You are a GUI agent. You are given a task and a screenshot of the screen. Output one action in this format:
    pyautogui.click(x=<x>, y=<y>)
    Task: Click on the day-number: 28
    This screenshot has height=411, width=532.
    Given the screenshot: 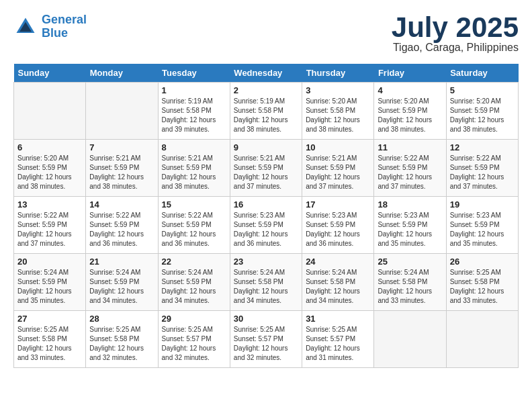 What is the action you would take?
    pyautogui.click(x=122, y=318)
    